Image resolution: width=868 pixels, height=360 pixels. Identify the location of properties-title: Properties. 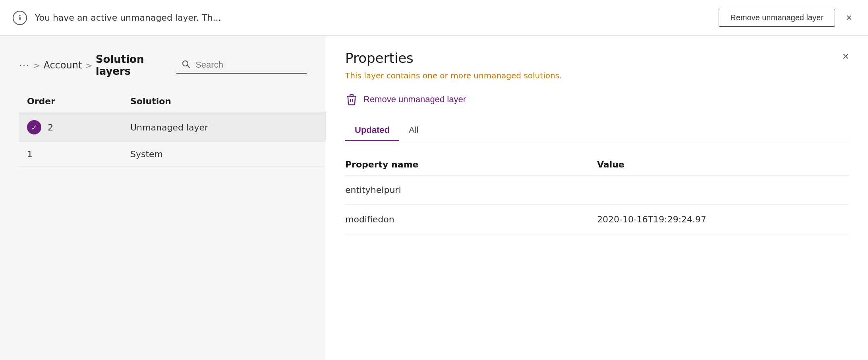
(379, 58).